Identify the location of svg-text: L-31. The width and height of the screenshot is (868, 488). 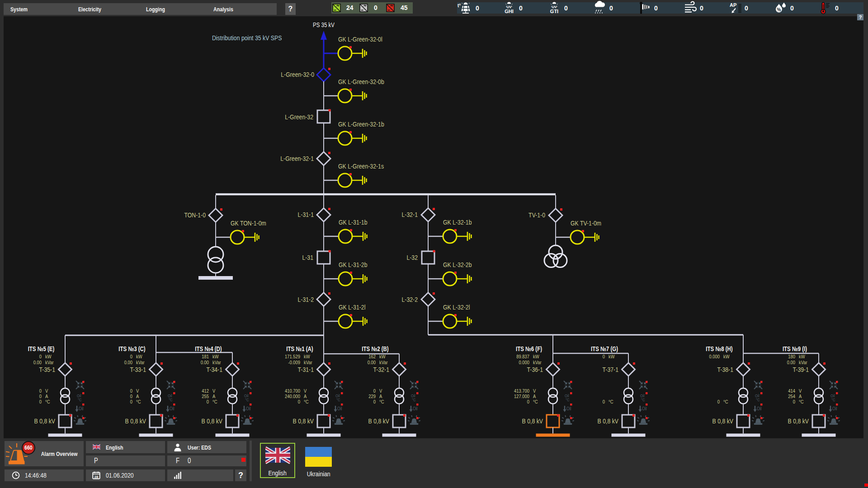
(307, 258).